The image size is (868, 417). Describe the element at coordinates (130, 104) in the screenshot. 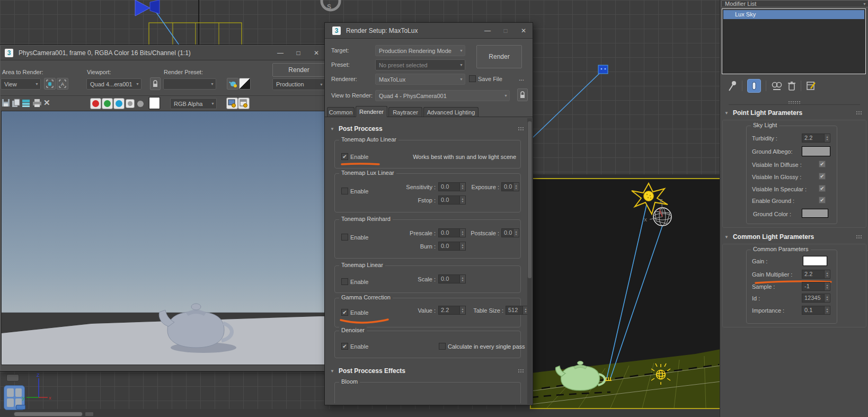

I see `alpha-channel-toggle` at that location.